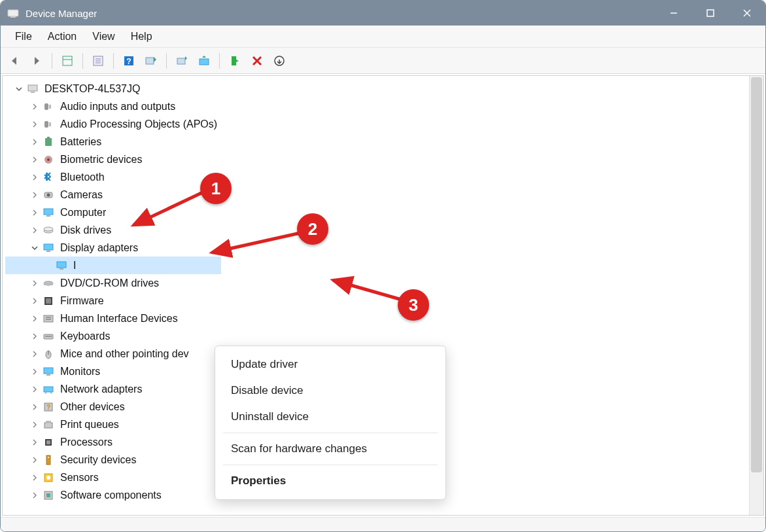  What do you see at coordinates (375, 212) in the screenshot?
I see `tree-category: Computer` at bounding box center [375, 212].